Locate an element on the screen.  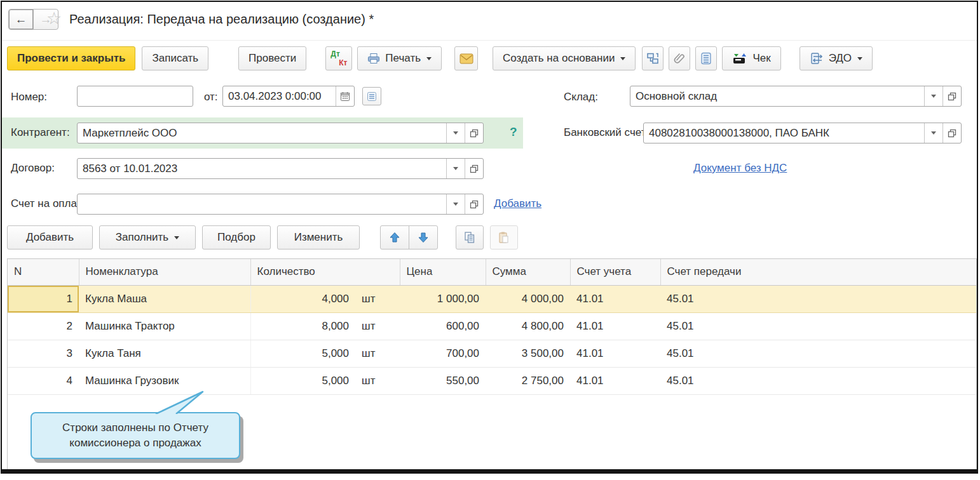
number-value is located at coordinates (135, 97).